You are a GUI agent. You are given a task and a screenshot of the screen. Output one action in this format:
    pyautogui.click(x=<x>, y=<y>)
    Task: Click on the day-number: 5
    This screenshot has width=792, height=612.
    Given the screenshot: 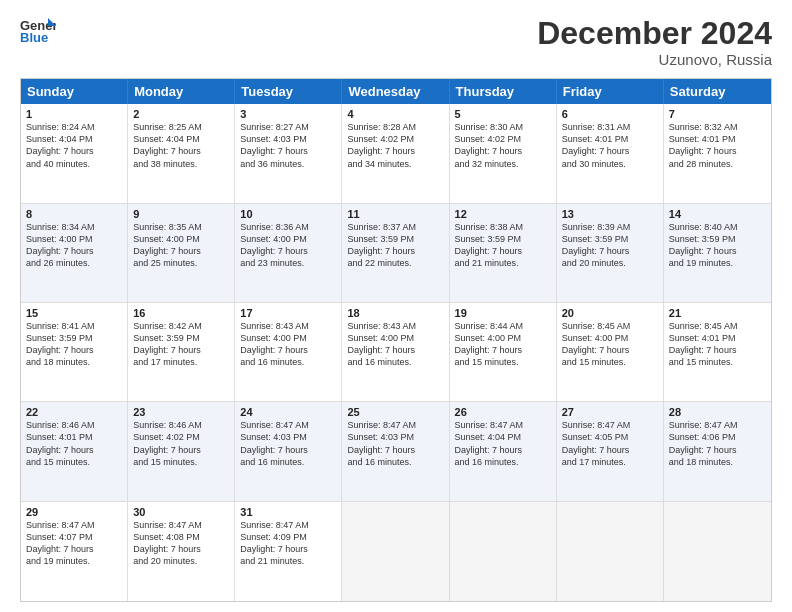 What is the action you would take?
    pyautogui.click(x=503, y=114)
    